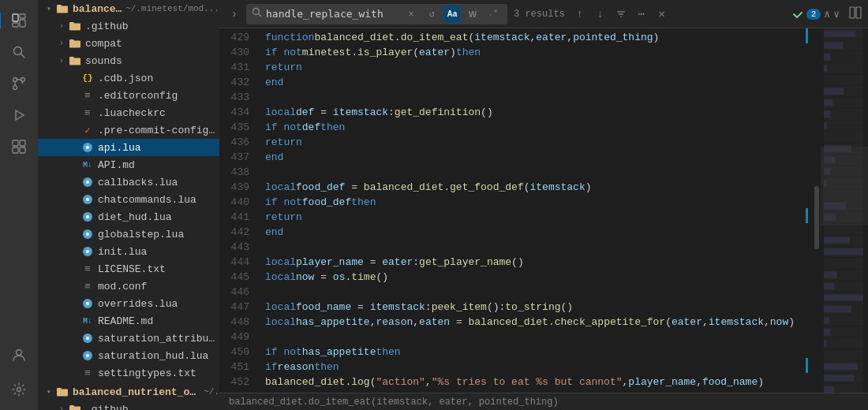 This screenshot has height=410, width=868. Describe the element at coordinates (129, 234) in the screenshot. I see `sidebar-item-globalstep: globalstep.lua` at that location.